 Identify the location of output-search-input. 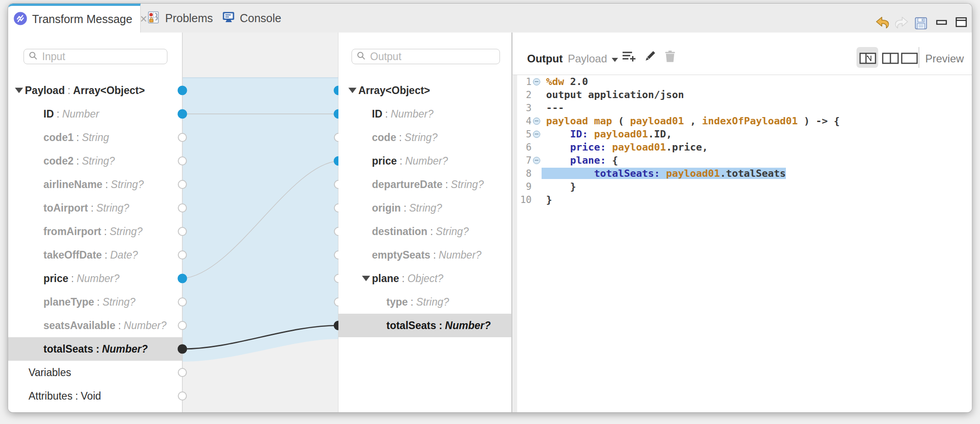
(432, 57).